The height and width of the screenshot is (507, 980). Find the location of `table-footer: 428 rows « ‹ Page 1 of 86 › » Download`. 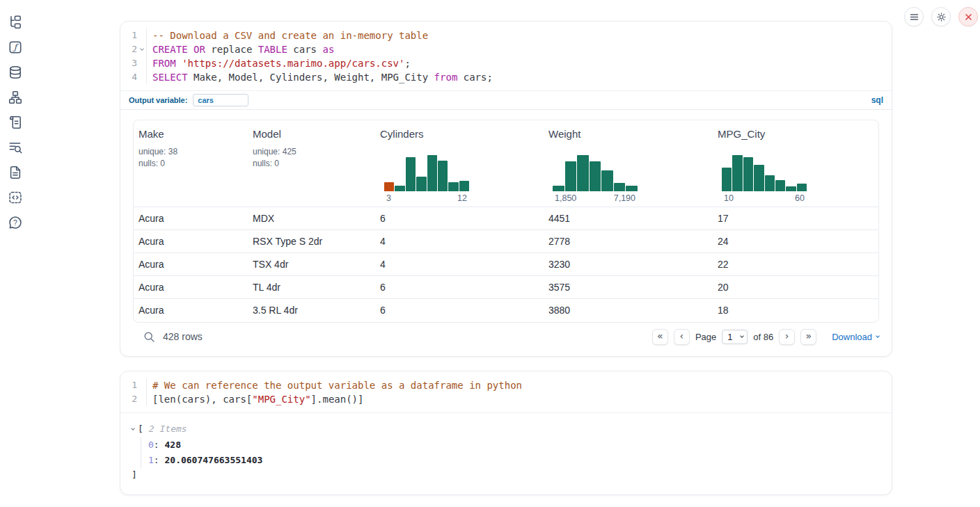

table-footer: 428 rows « ‹ Page 1 of 86 › » Download is located at coordinates (506, 337).